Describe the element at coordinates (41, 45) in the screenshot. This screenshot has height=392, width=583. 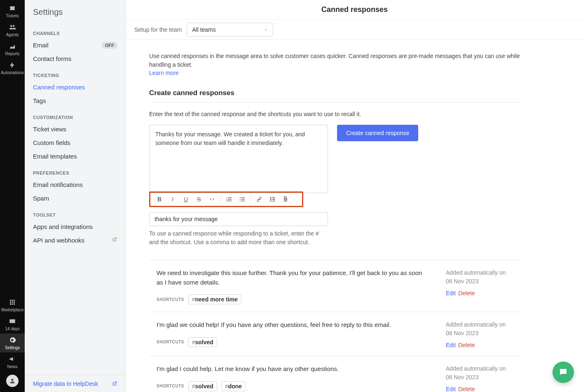
I see `sidebar-item-label: Email` at that location.